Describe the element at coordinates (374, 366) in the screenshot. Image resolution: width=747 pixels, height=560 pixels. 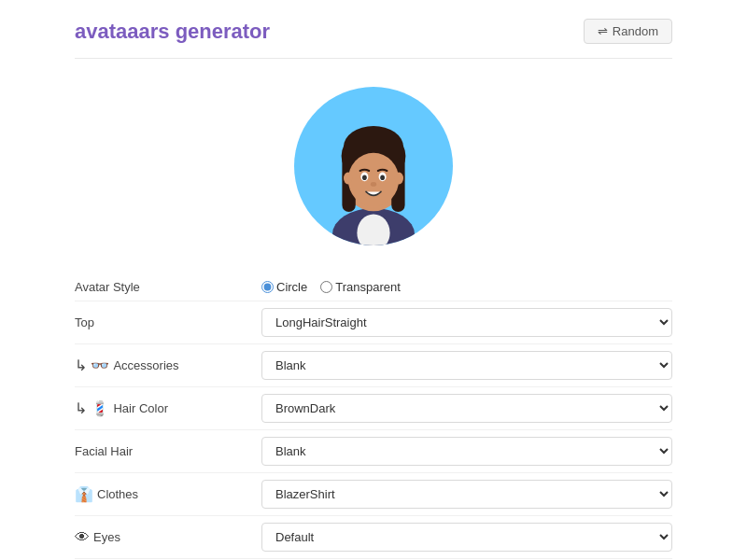
I see `accessories-row: ↳ 👓AccessoriesBlankKurtPrescription01Pre…` at that location.